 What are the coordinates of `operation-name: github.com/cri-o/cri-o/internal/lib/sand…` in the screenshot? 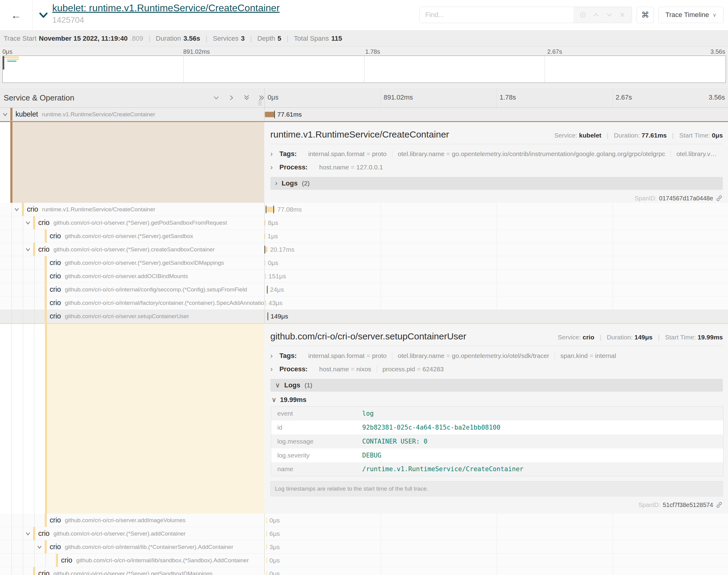 It's located at (162, 561).